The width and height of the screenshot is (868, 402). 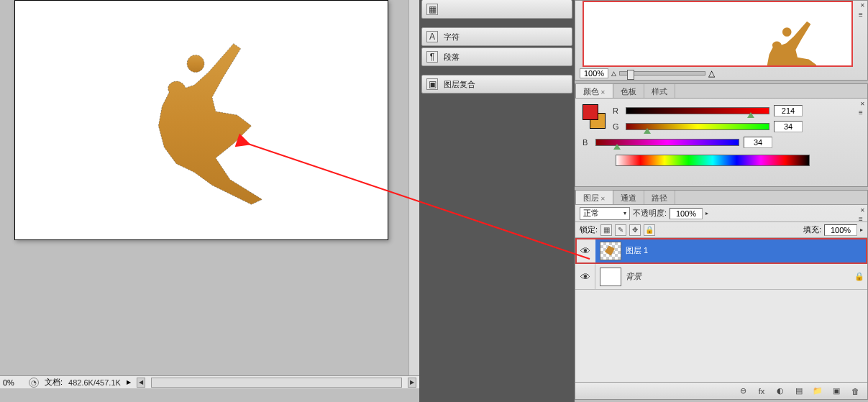 I want to click on mid-item-paragraph: ¶ 段落, so click(x=497, y=57).